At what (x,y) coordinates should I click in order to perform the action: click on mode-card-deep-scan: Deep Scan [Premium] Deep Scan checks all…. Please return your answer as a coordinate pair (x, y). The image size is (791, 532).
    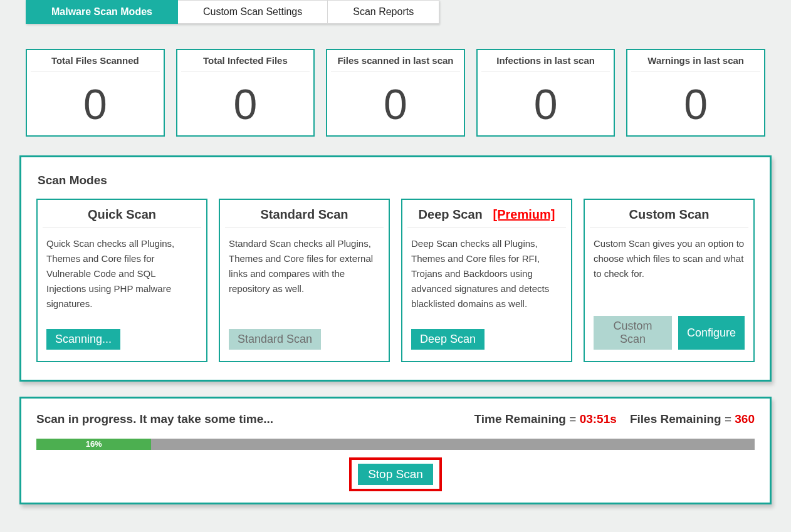
    Looking at the image, I should click on (486, 281).